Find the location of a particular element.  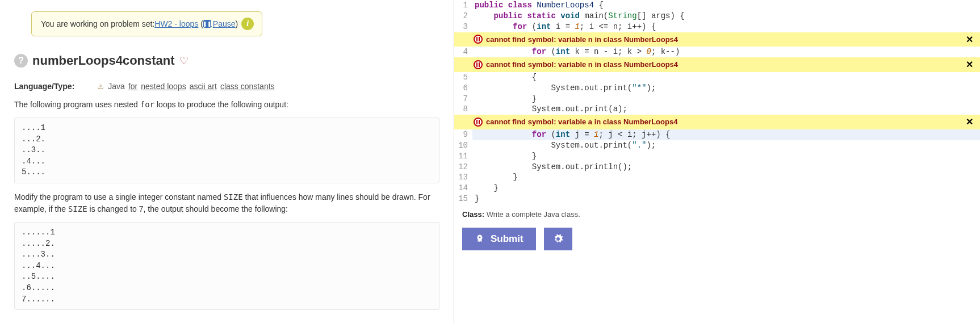

info-icon: i is located at coordinates (248, 24).